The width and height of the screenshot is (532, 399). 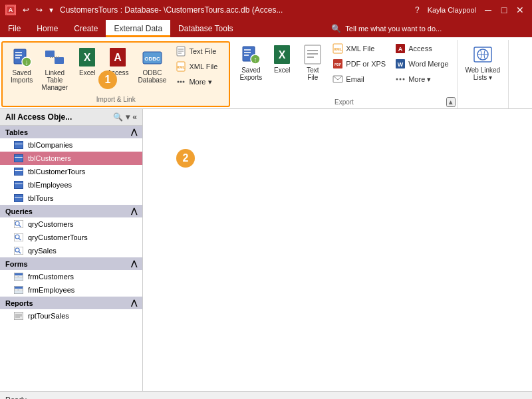 What do you see at coordinates (338, 65) in the screenshot?
I see `svg-text: PDF` at bounding box center [338, 65].